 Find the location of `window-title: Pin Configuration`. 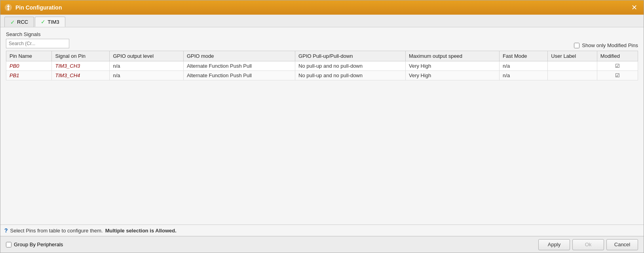

window-title: Pin Configuration is located at coordinates (322, 8).